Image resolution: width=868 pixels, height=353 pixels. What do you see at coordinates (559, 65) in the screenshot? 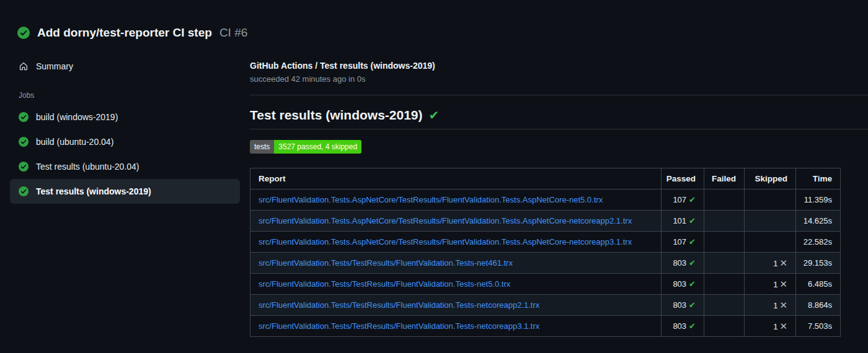
I see `job-summary-block: GitHub Actions / Test results (windows-2…` at bounding box center [559, 65].